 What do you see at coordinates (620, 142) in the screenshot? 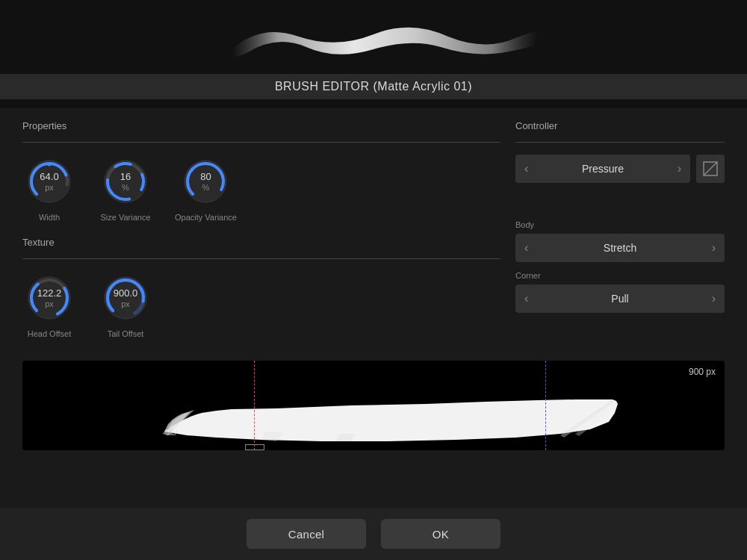
I see `controller-divider` at bounding box center [620, 142].